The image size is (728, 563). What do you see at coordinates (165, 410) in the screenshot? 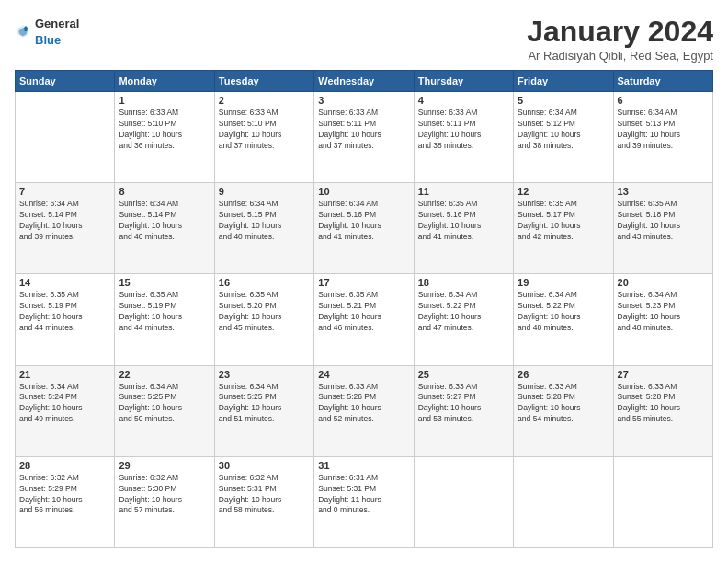
I see `calendar-cell: 22Sunrise: 6:34 AM Sunset: 5:25 PM Dayli…` at bounding box center [165, 410].